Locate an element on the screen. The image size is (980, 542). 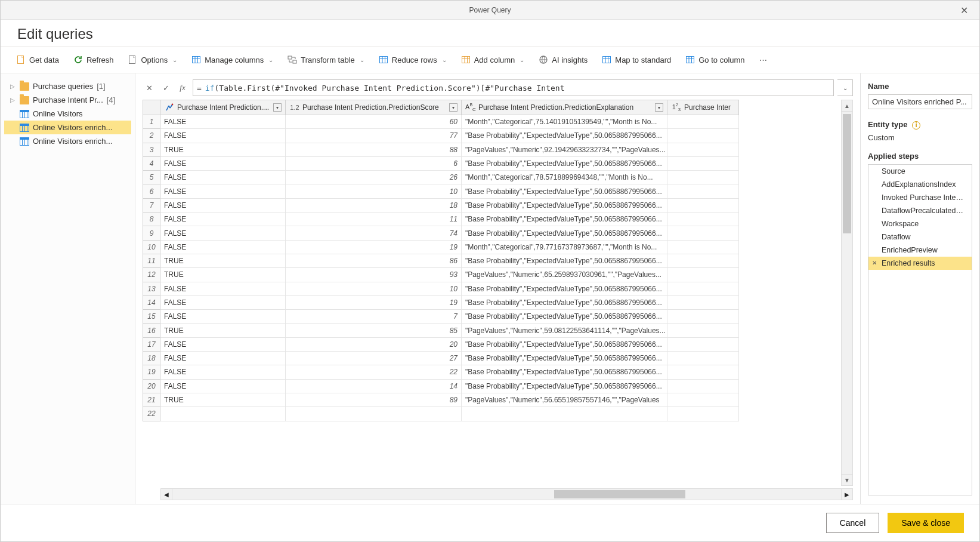
row-header: 11 is located at coordinates (152, 261).